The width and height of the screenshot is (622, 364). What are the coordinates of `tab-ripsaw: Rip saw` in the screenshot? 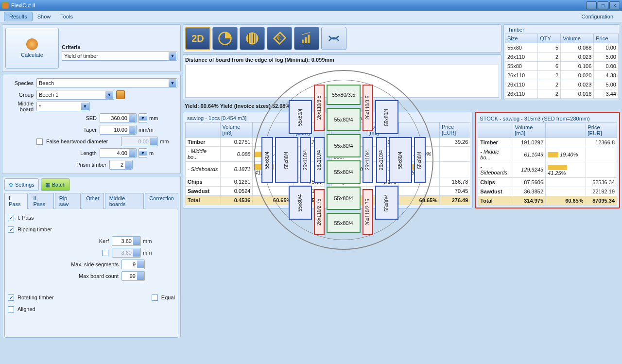 It's located at (68, 201).